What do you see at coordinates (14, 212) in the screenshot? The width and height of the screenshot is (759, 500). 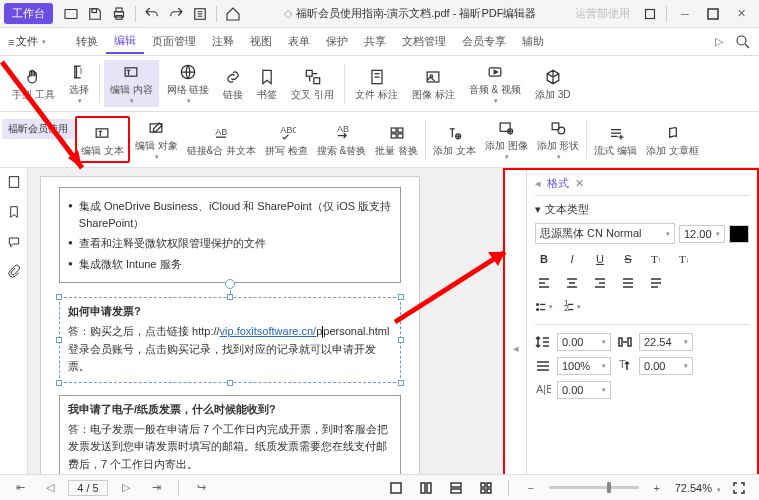 I see `bookmarks-icon` at bounding box center [14, 212].